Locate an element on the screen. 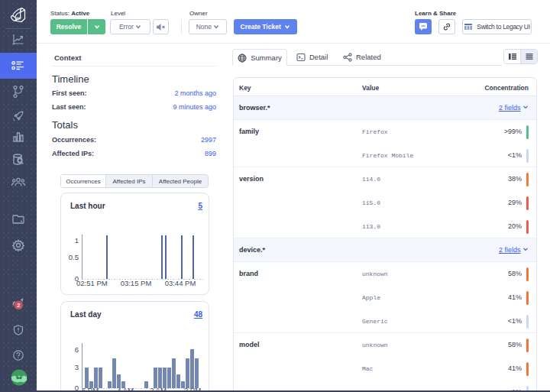 The height and width of the screenshot is (392, 550). svg-text: 2 is located at coordinates (18, 306).